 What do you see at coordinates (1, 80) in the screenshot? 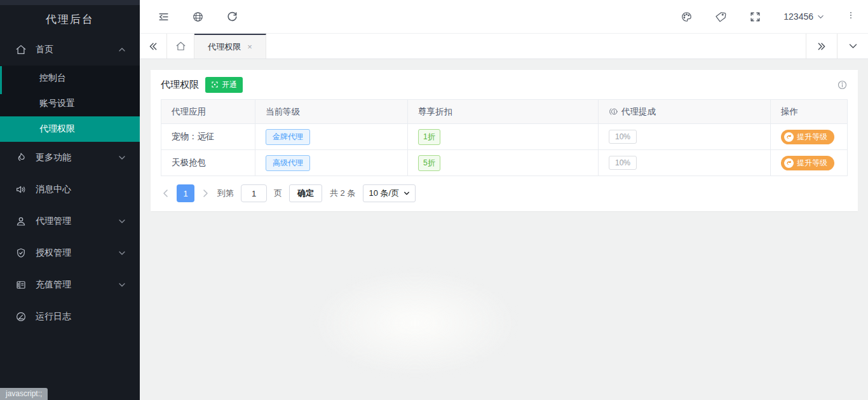
I see `sidebar-scrollbar-thumb` at bounding box center [1, 80].